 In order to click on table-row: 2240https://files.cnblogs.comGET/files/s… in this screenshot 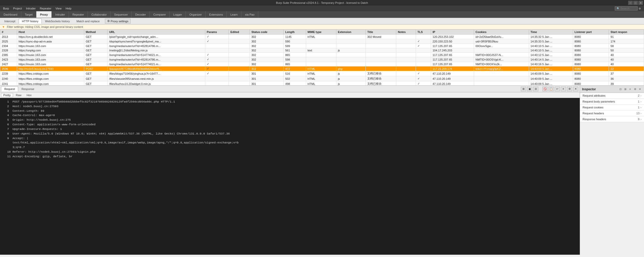, I will do `click(322, 79)`.